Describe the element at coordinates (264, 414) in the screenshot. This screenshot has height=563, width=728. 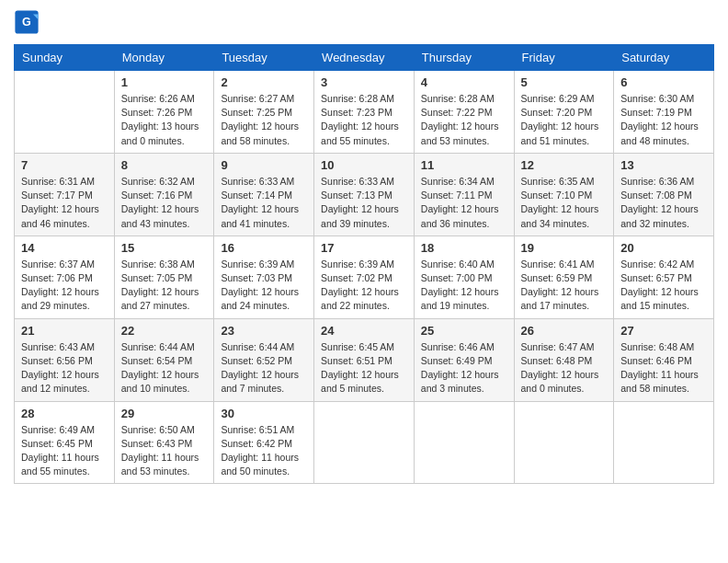
I see `day-number: 30` at that location.